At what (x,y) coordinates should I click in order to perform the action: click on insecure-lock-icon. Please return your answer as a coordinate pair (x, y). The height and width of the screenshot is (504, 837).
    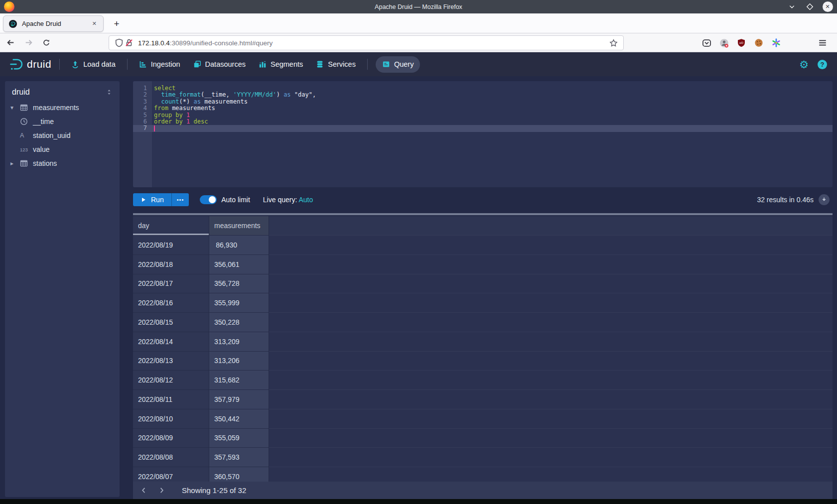
    Looking at the image, I should click on (129, 43).